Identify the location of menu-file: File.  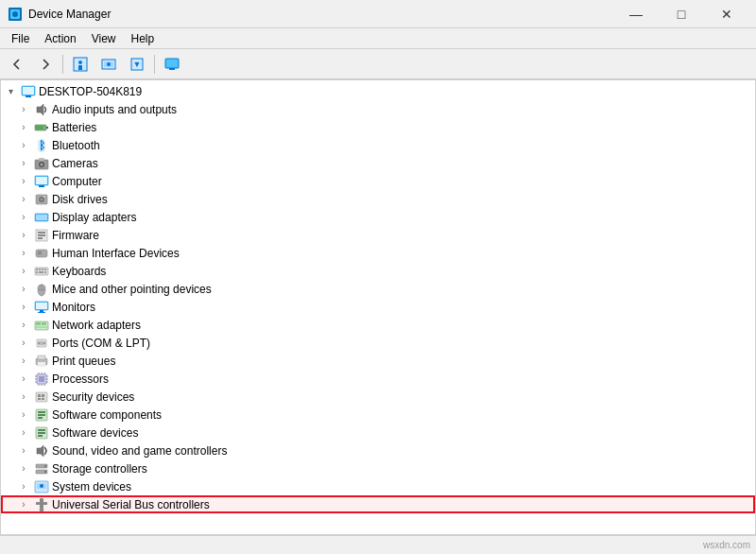
(21, 39).